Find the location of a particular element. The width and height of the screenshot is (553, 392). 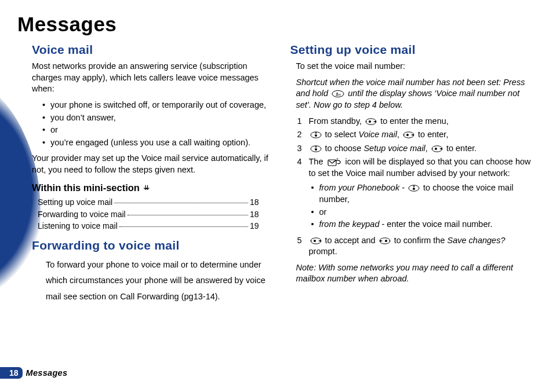

toc-label: Listening to voice mail is located at coordinates (78, 226).